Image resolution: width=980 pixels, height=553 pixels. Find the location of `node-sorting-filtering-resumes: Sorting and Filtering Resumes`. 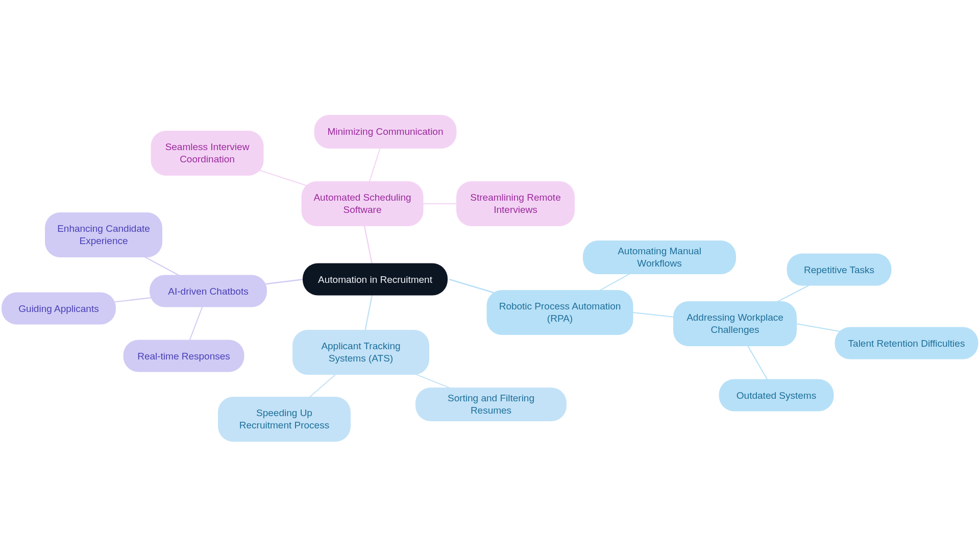

node-sorting-filtering-resumes: Sorting and Filtering Resumes is located at coordinates (491, 404).